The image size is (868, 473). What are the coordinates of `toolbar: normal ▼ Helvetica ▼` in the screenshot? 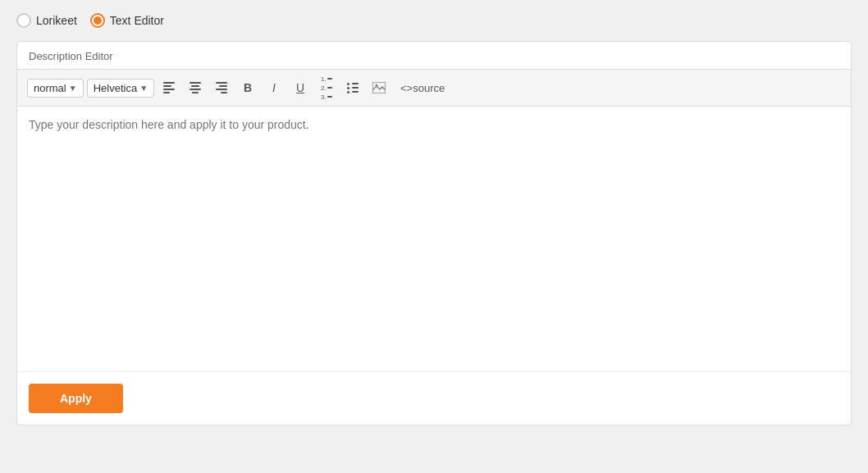 It's located at (434, 88).